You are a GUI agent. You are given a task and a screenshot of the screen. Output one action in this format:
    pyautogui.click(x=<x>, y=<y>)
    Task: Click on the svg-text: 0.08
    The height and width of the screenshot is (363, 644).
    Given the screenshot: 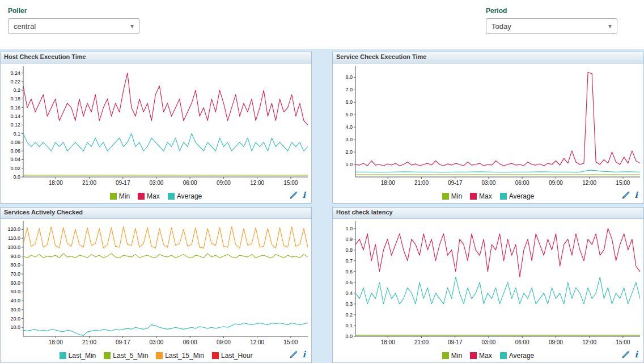 What is the action you would take?
    pyautogui.click(x=15, y=142)
    